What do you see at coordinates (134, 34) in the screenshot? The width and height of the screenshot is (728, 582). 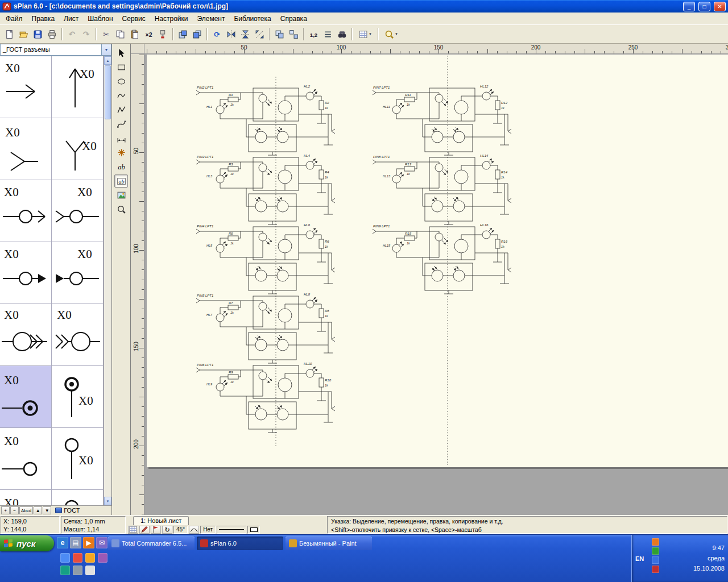 I see `paste-button` at bounding box center [134, 34].